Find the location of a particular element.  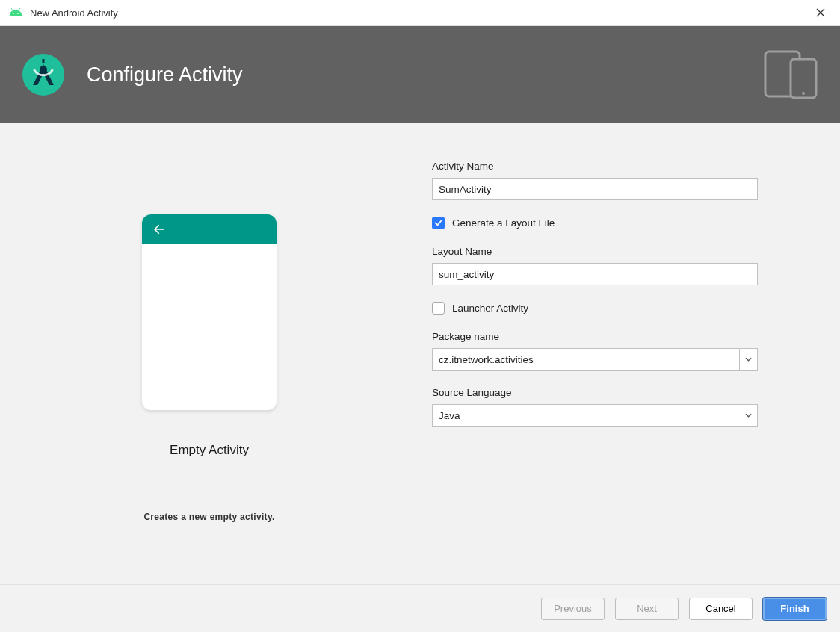

previous-button: Previous is located at coordinates (572, 609).